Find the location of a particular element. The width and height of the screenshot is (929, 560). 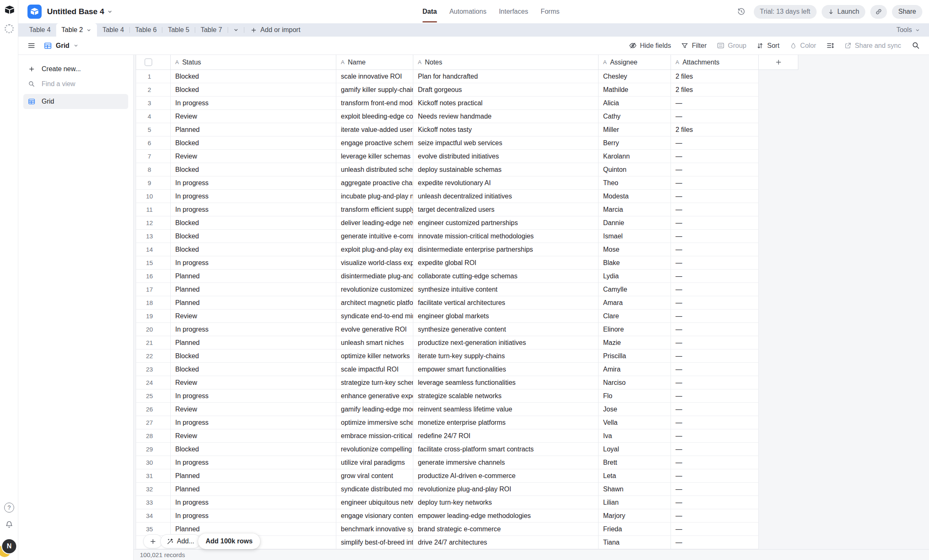

row-number: 34 is located at coordinates (153, 516).